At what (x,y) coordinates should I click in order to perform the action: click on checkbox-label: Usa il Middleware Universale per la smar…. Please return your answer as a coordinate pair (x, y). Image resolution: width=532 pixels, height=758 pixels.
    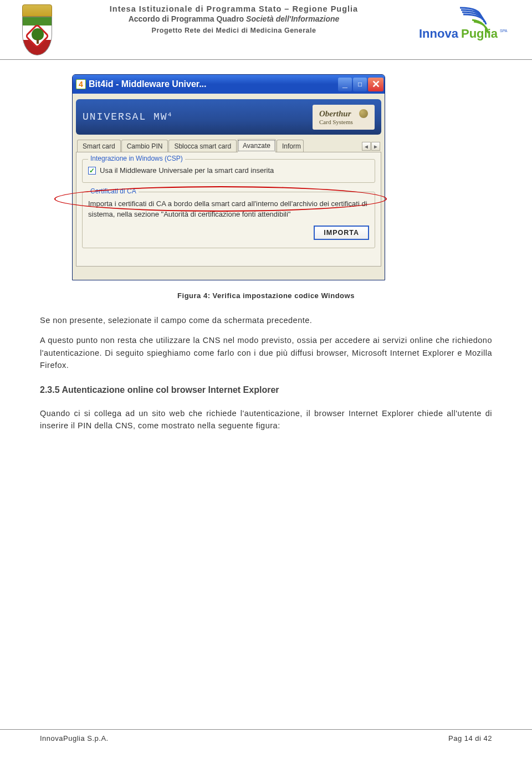
    Looking at the image, I should click on (187, 171).